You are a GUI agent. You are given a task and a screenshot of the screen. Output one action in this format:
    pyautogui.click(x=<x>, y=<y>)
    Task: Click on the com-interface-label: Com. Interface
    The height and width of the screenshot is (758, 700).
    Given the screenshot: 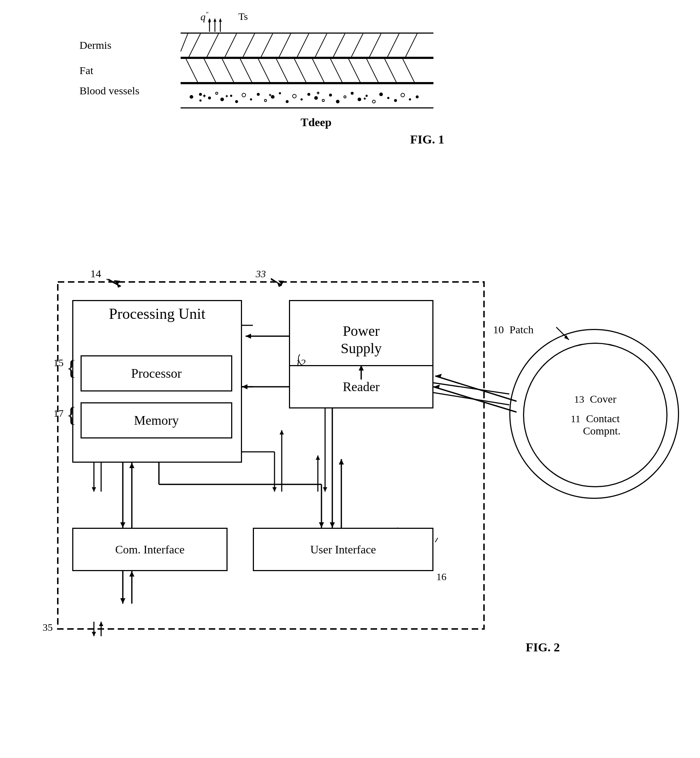 What is the action you would take?
    pyautogui.click(x=150, y=550)
    